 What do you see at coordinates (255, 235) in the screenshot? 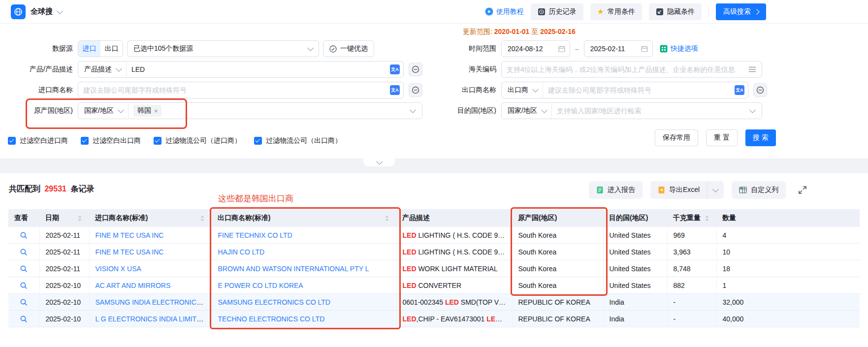
I see `cell-exporter-link-text: FINE TECHNIX CO LTD` at bounding box center [255, 235].